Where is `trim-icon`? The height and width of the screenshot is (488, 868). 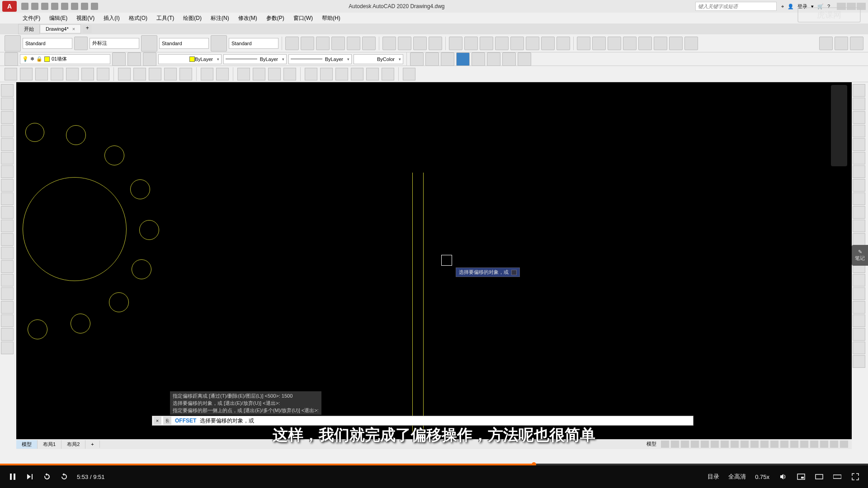
trim-icon is located at coordinates (859, 212).